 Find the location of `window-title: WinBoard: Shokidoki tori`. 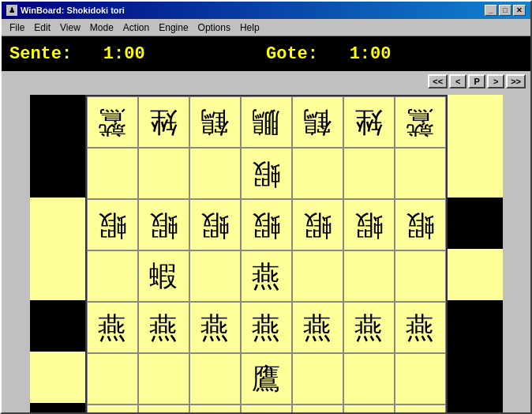

window-title: WinBoard: Shokidoki tori is located at coordinates (73, 10).